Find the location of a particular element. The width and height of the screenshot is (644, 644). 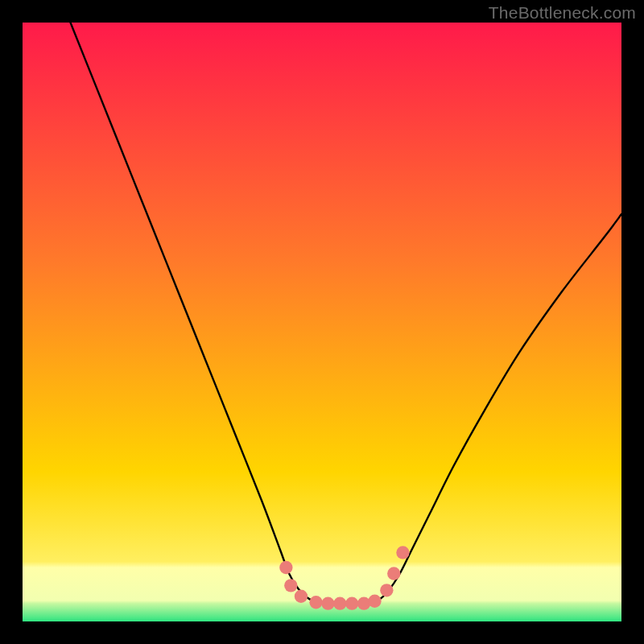

watermark-text: TheBottleneck.com is located at coordinates (562, 13).